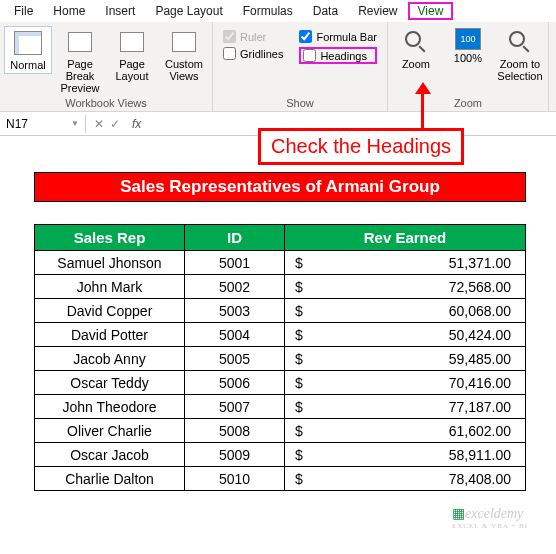  I want to click on zoom-button: Zoom, so click(416, 49).